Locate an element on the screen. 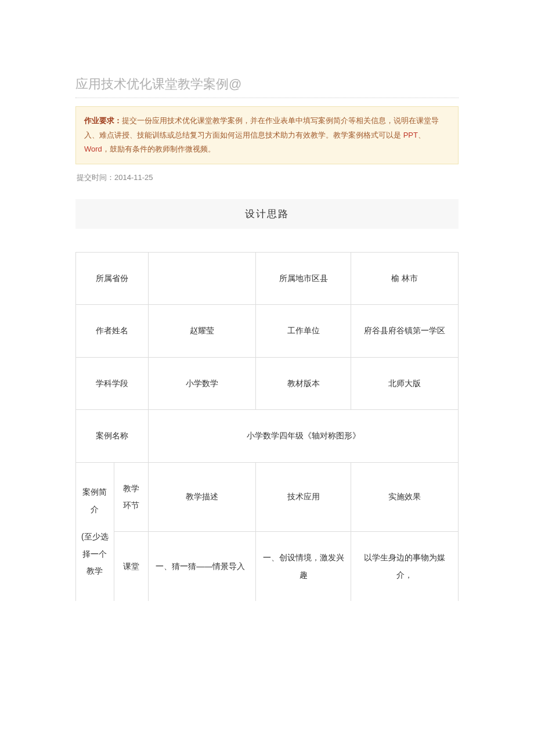 The image size is (534, 756). requirement-text-a: 提交一份应用技术优化课堂教学案例，并在作业表单中填写案例简介等相关信息，说明在课… is located at coordinates (261, 128).